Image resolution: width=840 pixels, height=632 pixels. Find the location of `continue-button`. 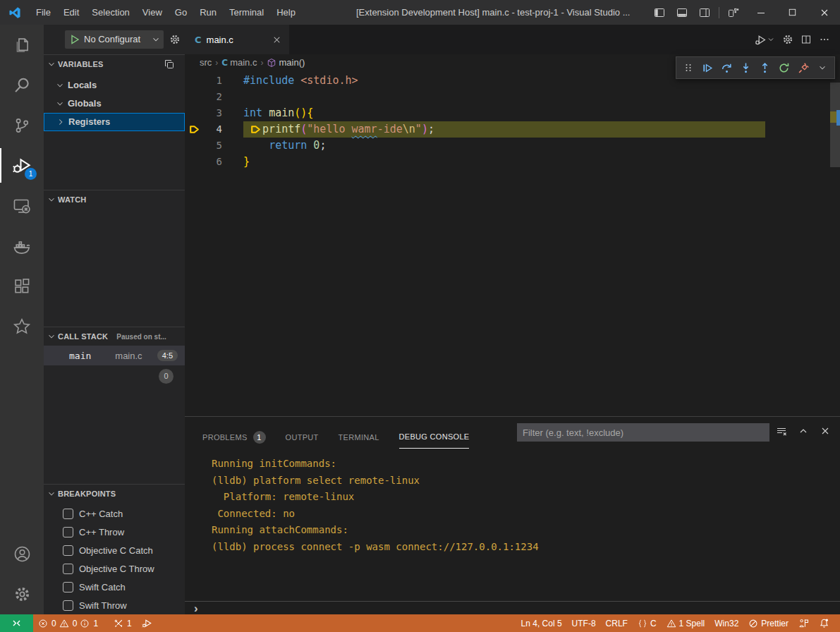

continue-button is located at coordinates (707, 68).